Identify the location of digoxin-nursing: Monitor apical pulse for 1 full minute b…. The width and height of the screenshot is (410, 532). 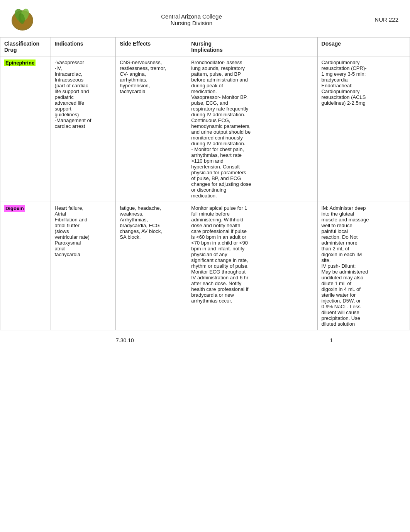
(252, 266).